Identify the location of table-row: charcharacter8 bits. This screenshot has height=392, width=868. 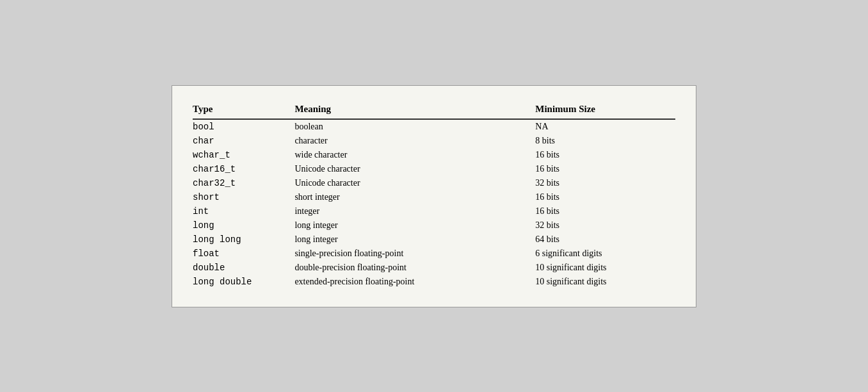
(434, 141).